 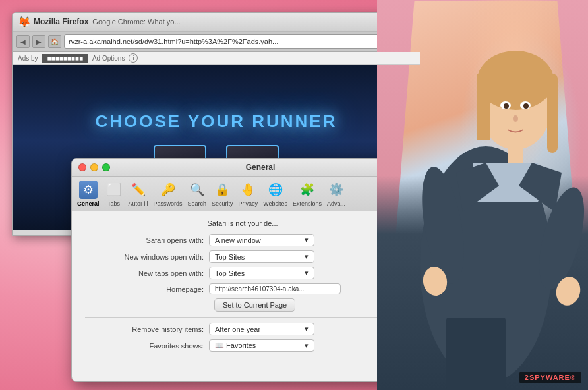 What do you see at coordinates (262, 240) in the screenshot?
I see `safari-opens-with-dropdown: A new window ▾` at bounding box center [262, 240].